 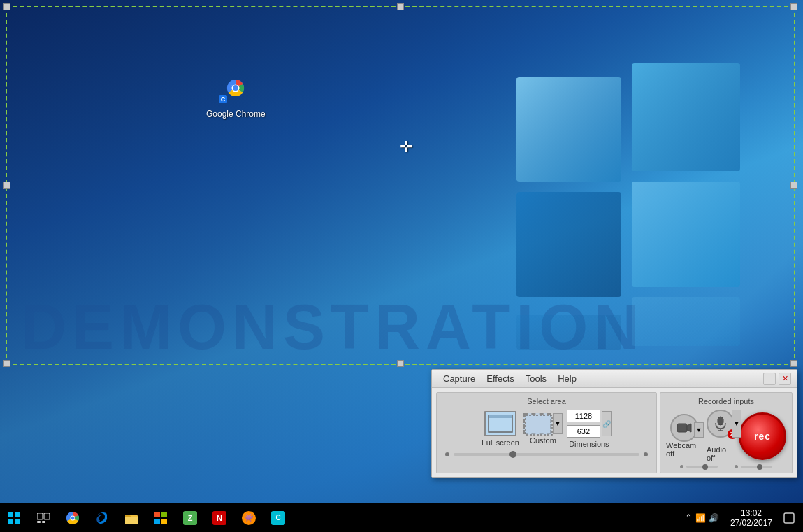 What do you see at coordinates (536, 379) in the screenshot?
I see `menu-tools: Tools` at bounding box center [536, 379].